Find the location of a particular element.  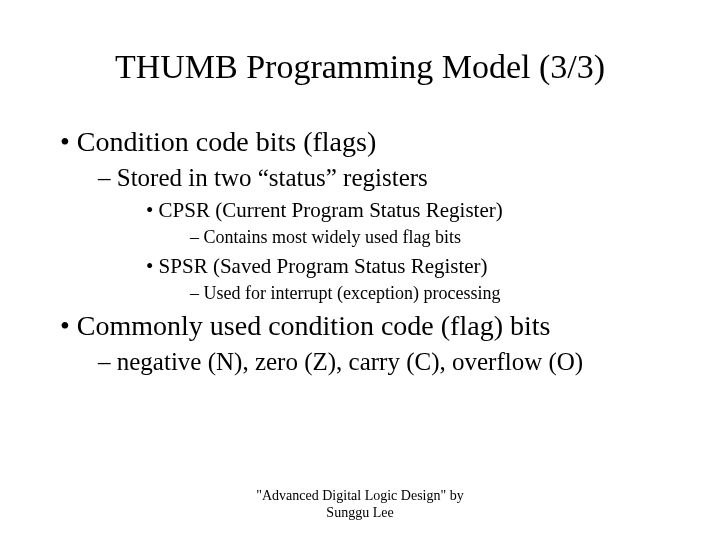

bullet-lvl2: Stored in two “status” registers is located at coordinates (399, 178).